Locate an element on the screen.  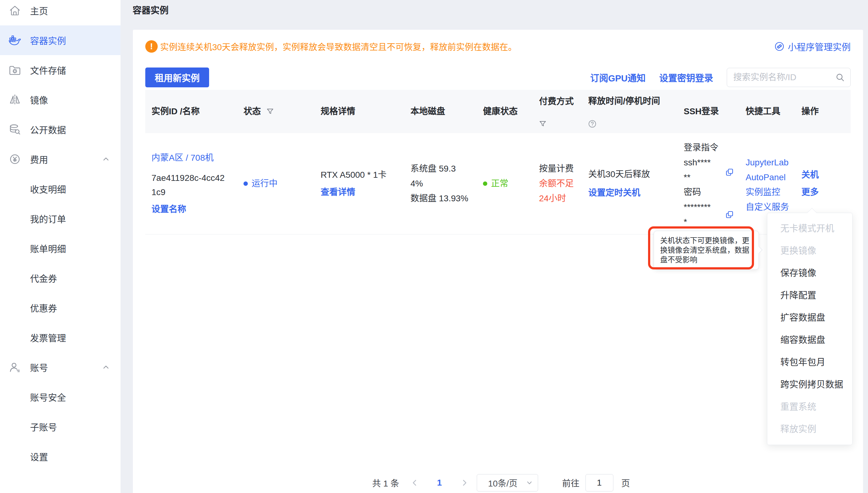
menu-item-release-instance: 释放实例 is located at coordinates (810, 429).